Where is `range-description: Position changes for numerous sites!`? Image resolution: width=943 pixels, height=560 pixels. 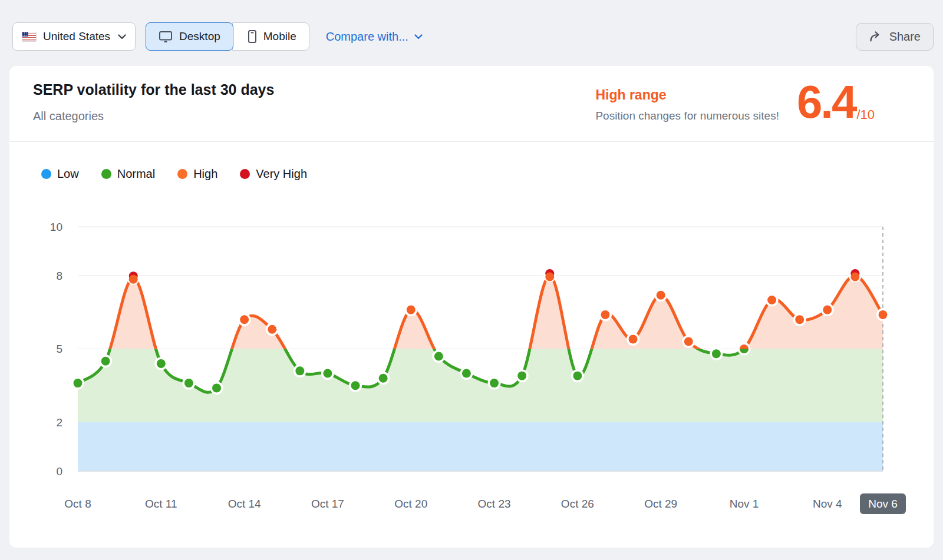
range-description: Position changes for numerous sites! is located at coordinates (687, 116).